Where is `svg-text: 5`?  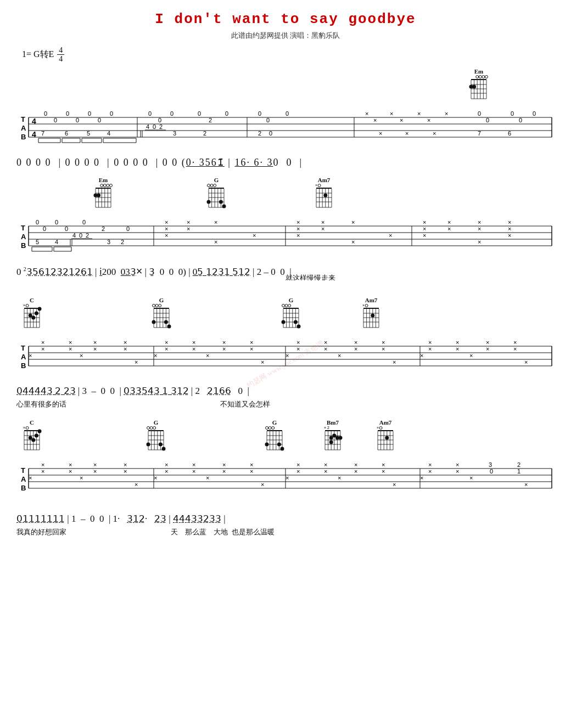 svg-text: 5 is located at coordinates (88, 133).